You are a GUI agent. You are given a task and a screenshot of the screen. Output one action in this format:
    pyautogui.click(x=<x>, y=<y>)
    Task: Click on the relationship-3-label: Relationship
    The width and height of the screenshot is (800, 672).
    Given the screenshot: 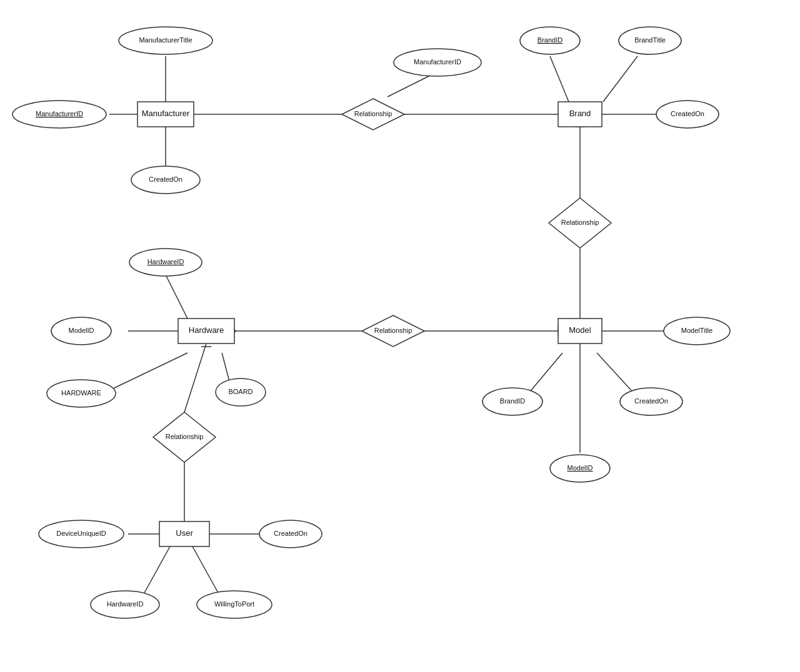 What is the action you would take?
    pyautogui.click(x=394, y=330)
    